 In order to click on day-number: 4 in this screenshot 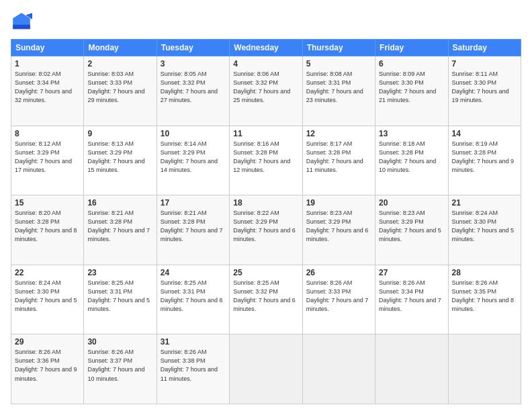, I will do `click(266, 64)`.